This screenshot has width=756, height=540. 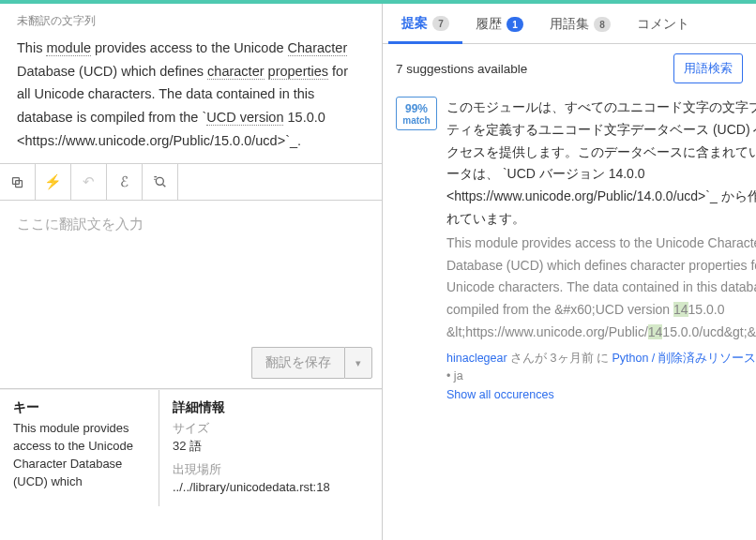 What do you see at coordinates (683, 358) in the screenshot?
I see `resource-link: Python / 削除済みリソース` at bounding box center [683, 358].